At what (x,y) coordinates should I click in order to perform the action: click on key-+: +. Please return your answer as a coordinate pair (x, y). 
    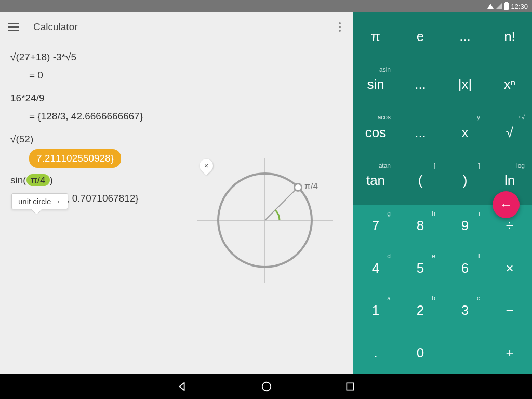
    Looking at the image, I should click on (510, 353).